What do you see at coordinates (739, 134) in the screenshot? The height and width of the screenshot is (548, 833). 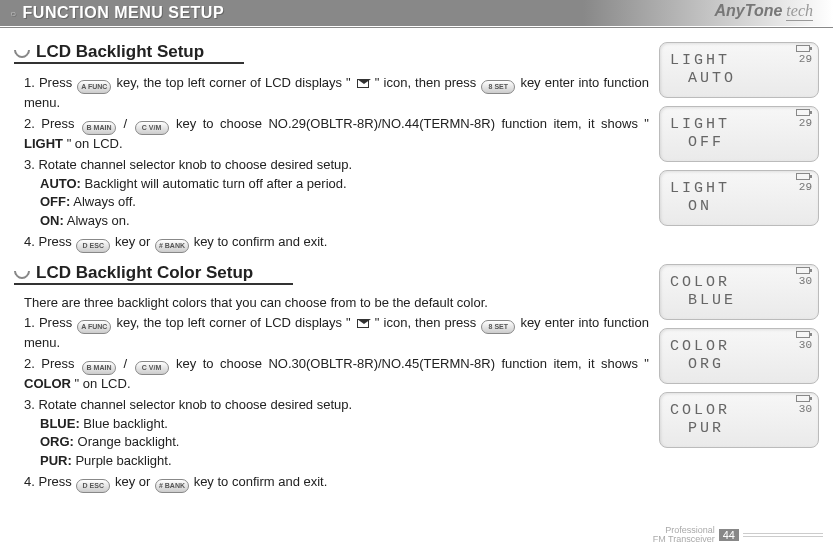 I see `lcd-light-off: 29 LIGHT OFF` at bounding box center [739, 134].